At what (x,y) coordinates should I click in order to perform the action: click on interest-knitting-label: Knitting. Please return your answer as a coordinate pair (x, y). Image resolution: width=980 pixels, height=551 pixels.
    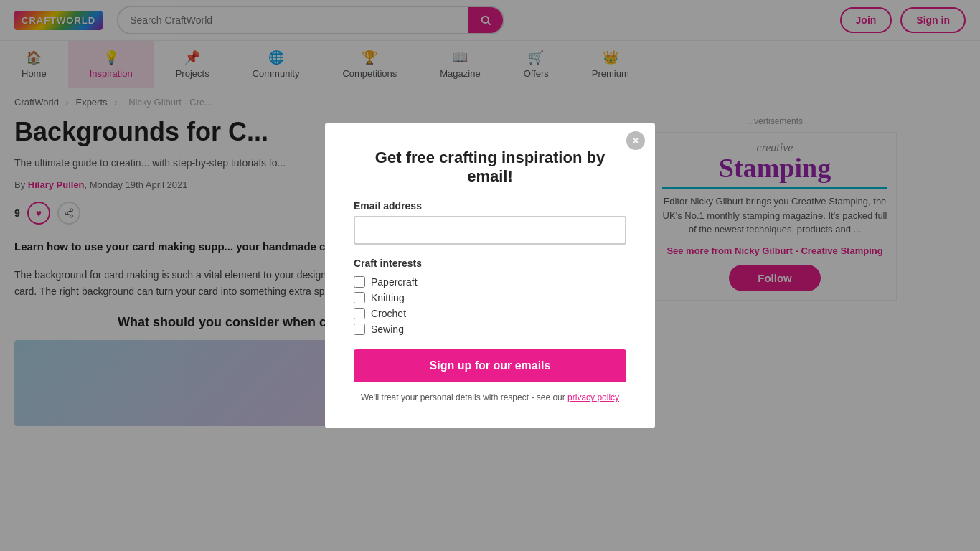
    Looking at the image, I should click on (387, 298).